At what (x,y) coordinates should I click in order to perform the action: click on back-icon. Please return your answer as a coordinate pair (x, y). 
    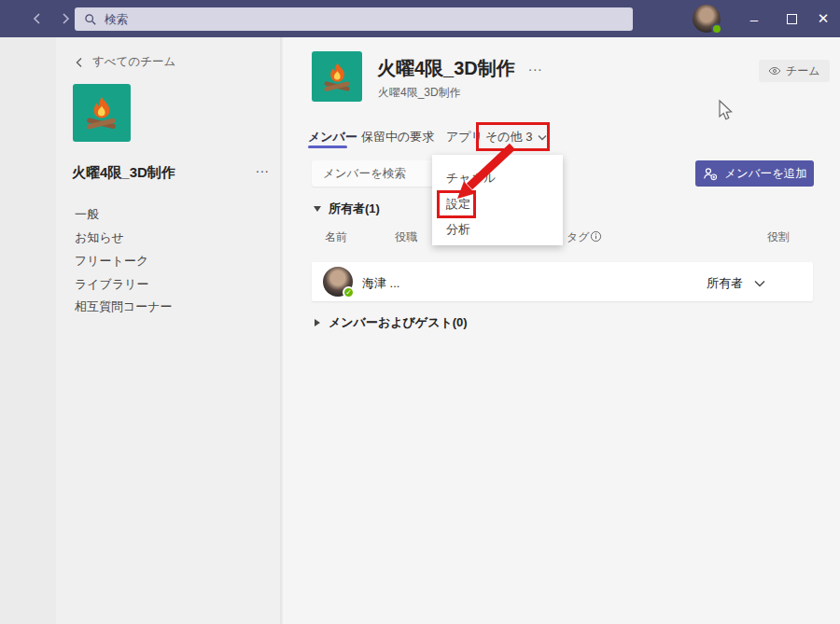
    Looking at the image, I should click on (37, 19).